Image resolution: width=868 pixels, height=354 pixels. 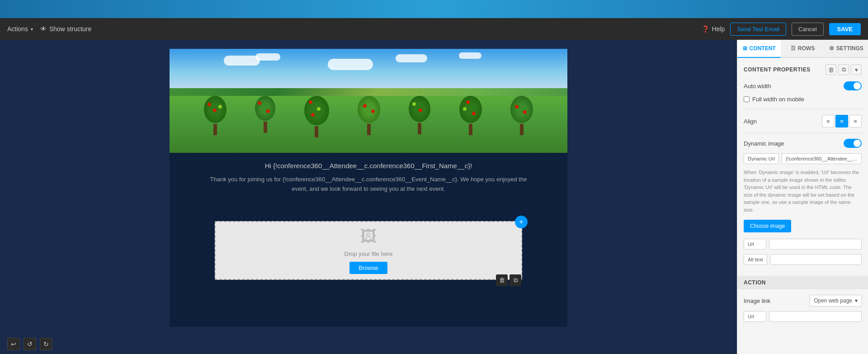 What do you see at coordinates (763, 48) in the screenshot?
I see `tab-content-label: CONTENT` at bounding box center [763, 48].